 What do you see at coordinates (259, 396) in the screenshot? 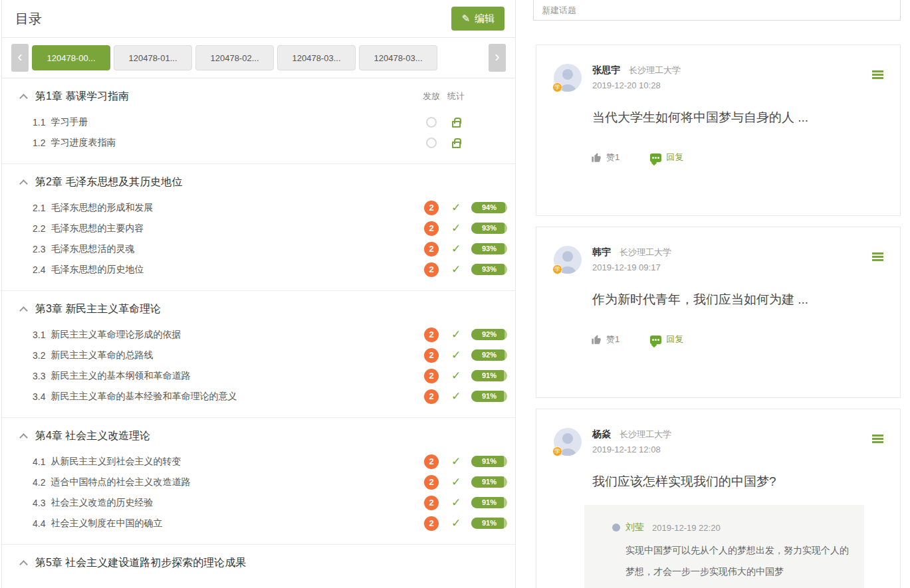
I see `section-row: 3.4新民主主义革命的基本经验和革命理论的意义2✓91%` at bounding box center [259, 396].